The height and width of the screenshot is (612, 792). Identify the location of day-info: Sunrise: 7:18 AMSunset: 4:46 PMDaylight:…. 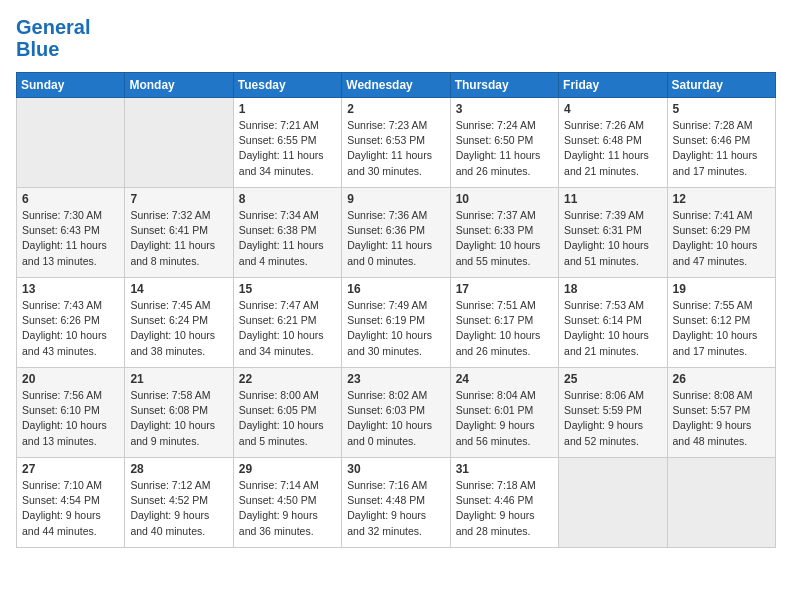
(504, 508).